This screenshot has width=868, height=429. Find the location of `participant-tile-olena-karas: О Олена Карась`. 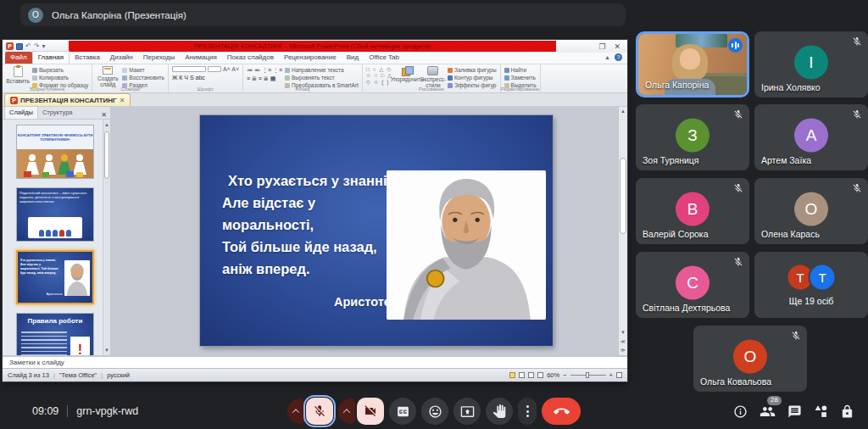

participant-tile-olena-karas: О Олена Карась is located at coordinates (811, 211).